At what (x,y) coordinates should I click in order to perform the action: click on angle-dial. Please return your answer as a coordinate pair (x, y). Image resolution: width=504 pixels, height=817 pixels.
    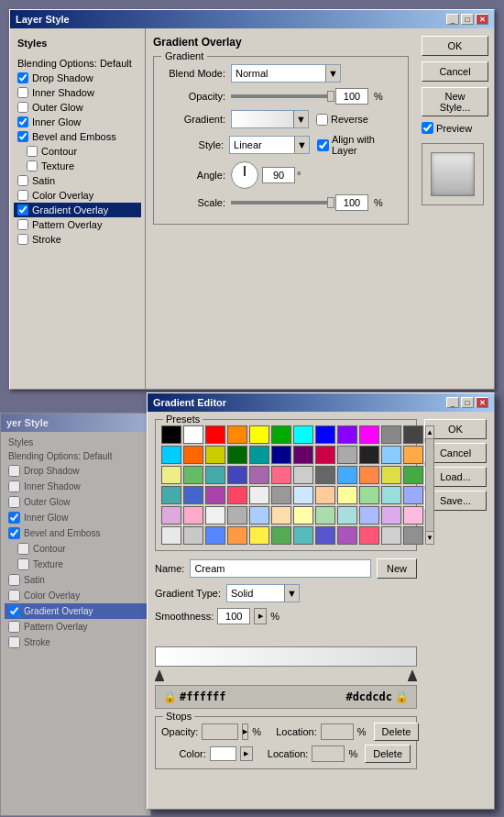
    Looking at the image, I should click on (245, 175).